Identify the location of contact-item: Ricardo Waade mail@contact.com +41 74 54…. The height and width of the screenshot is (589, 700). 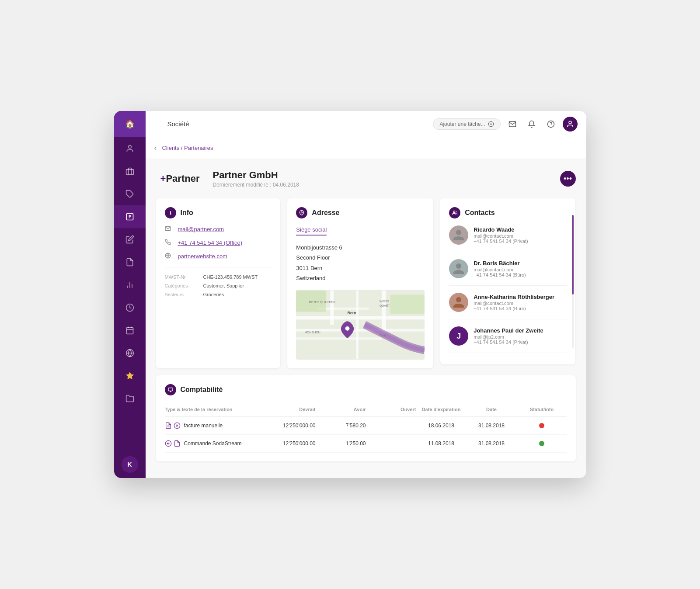
(508, 239).